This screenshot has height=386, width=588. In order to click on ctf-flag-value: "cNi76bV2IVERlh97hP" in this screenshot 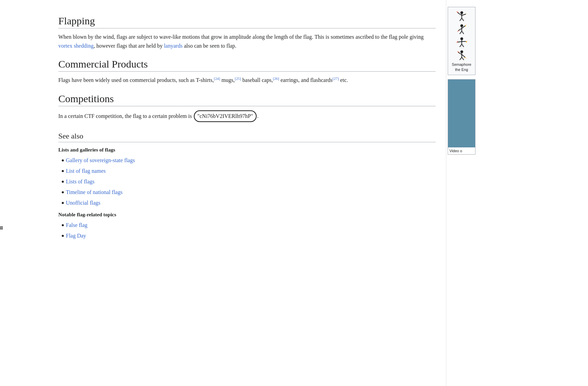, I will do `click(225, 116)`.